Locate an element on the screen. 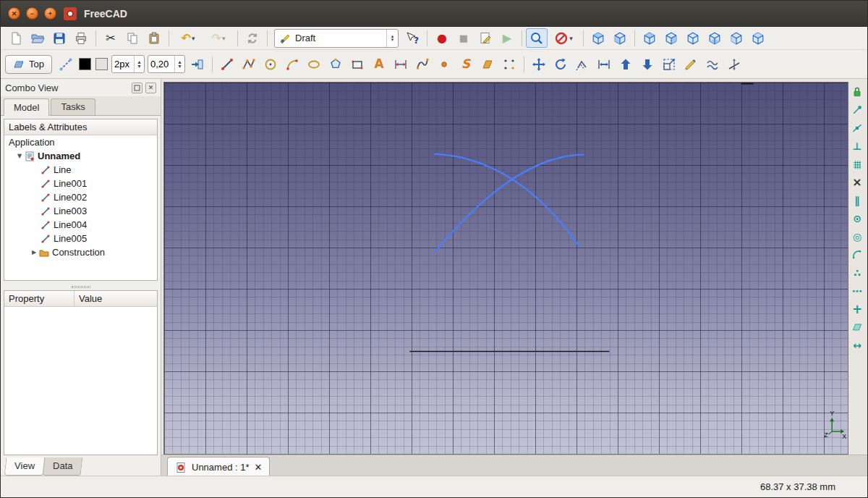 The image size is (868, 498). snap-endpoint-button is located at coordinates (857, 110).